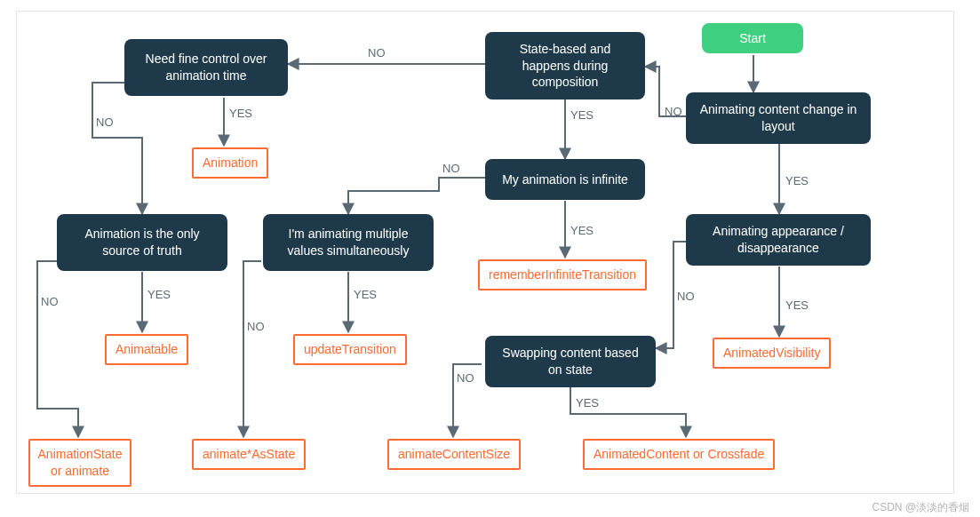  What do you see at coordinates (679, 455) in the screenshot?
I see `ans-animatedcontent-crossfd: AnimatedContent or Crossfade` at bounding box center [679, 455].